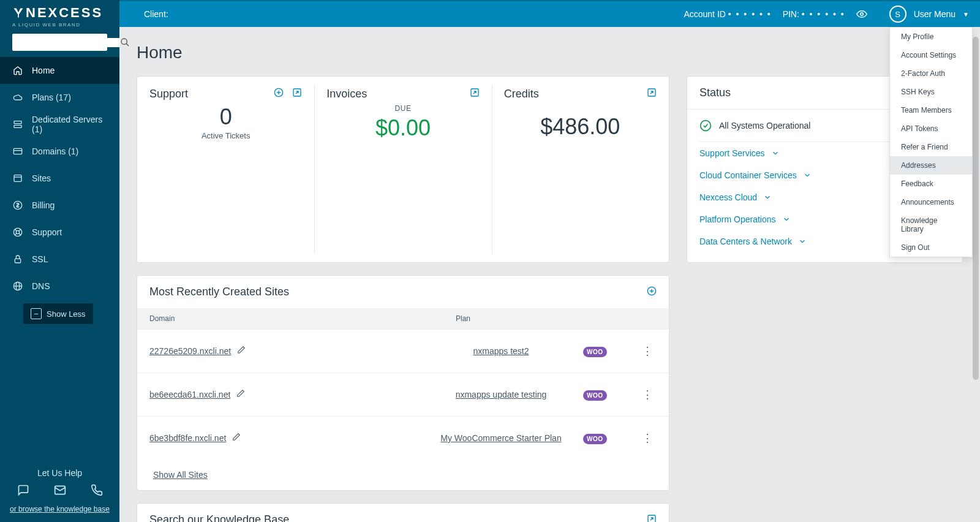 The width and height of the screenshot is (980, 522). I want to click on globe-icon, so click(18, 286).